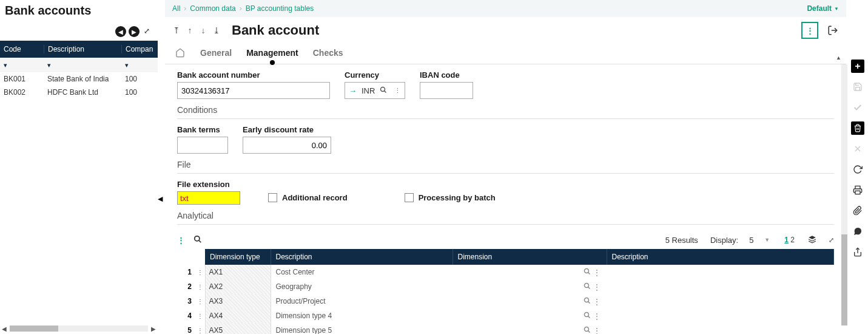 The height and width of the screenshot is (334, 868). I want to click on comment-icon, so click(858, 231).